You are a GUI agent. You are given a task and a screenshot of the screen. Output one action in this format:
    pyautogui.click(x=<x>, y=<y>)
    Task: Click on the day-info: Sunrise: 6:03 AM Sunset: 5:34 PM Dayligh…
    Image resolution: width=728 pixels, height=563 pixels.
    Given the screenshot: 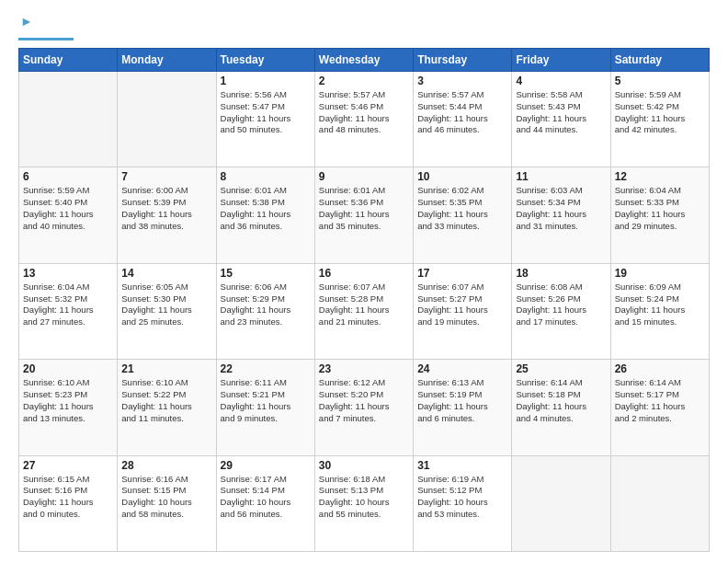 What is the action you would take?
    pyautogui.click(x=561, y=208)
    